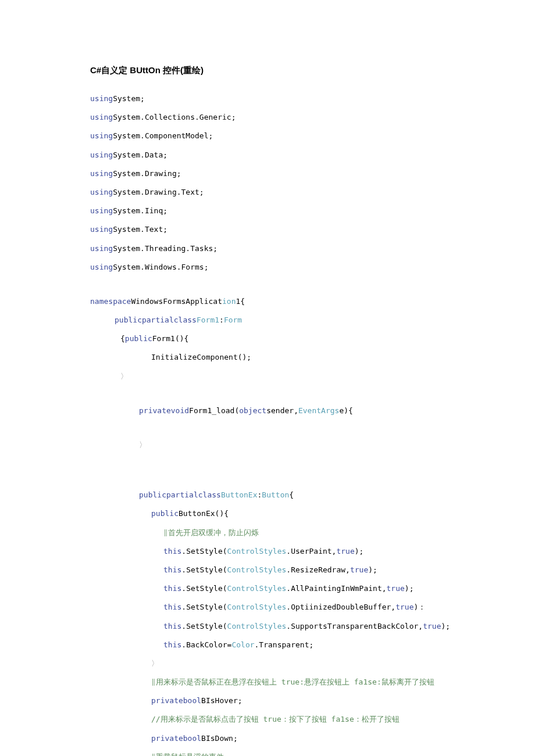 The height and width of the screenshot is (756, 535). I want to click on code-line: usingSystem.Text;, so click(313, 230).